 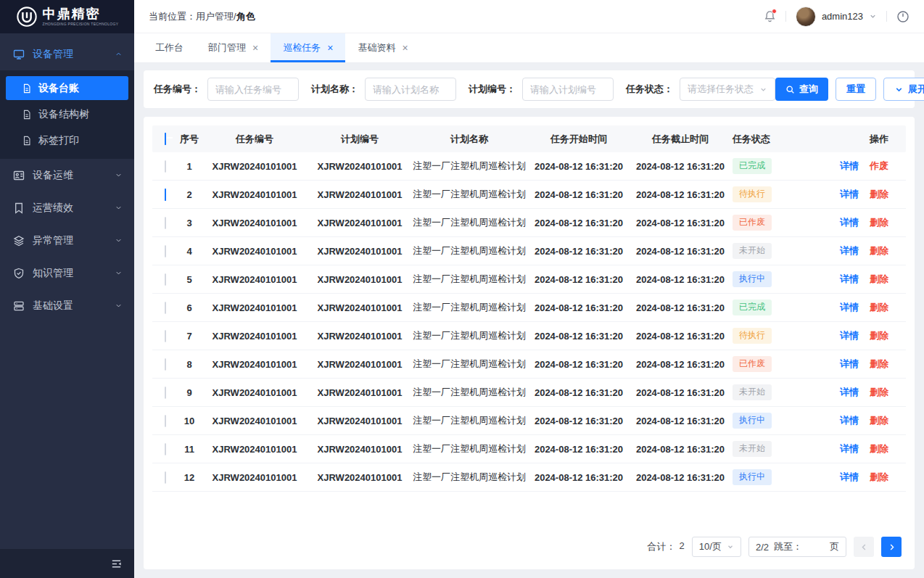 I want to click on row-index: 9, so click(x=189, y=393).